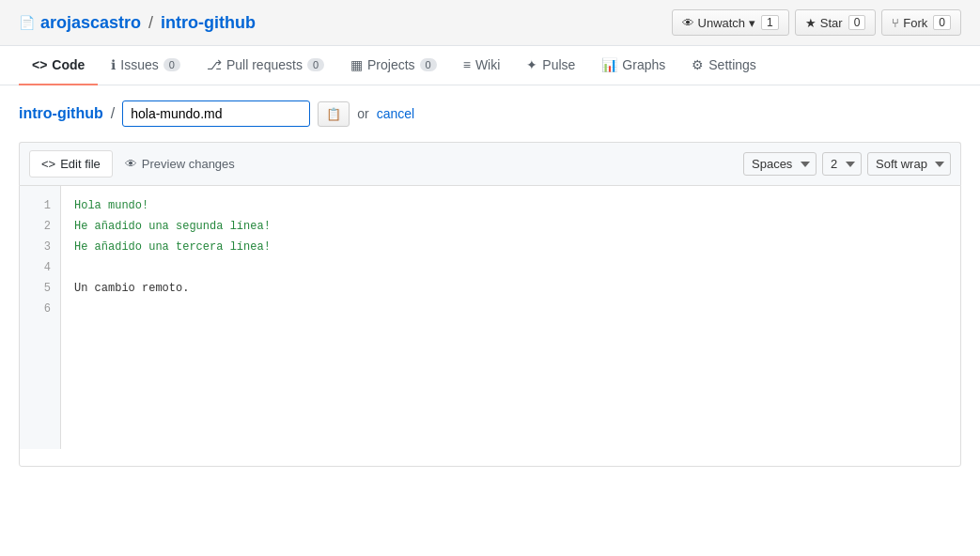  Describe the element at coordinates (910, 163) in the screenshot. I see `wrap-select: Soft wrap No wrap` at that location.